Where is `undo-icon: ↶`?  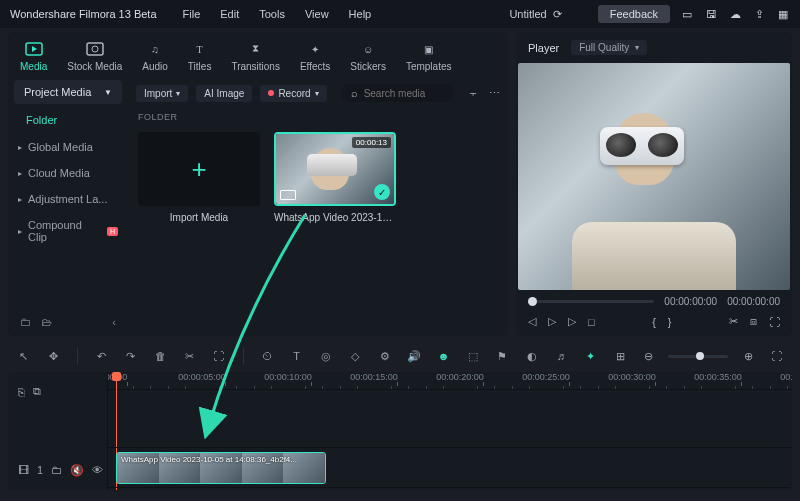 undo-icon: ↶ is located at coordinates (102, 356).